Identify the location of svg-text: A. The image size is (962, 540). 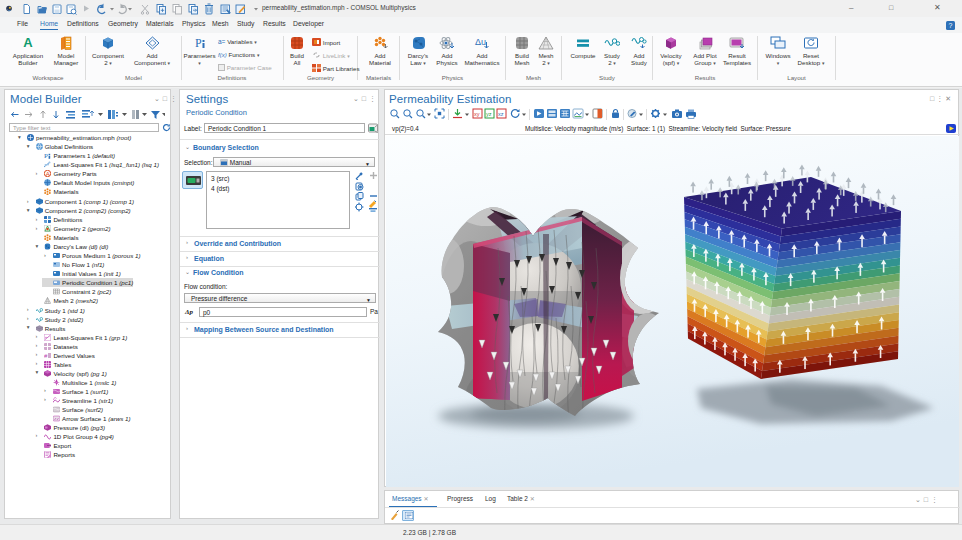
(48, 174).